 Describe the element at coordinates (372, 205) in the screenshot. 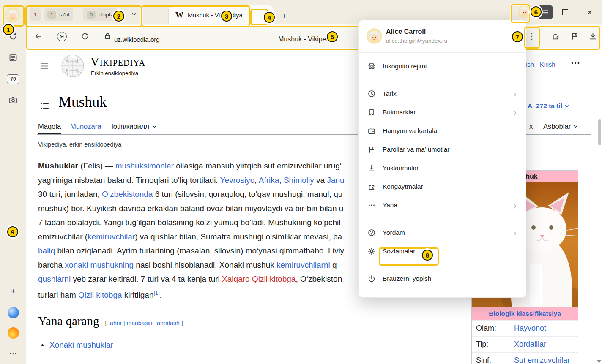

I see `more-icon` at that location.